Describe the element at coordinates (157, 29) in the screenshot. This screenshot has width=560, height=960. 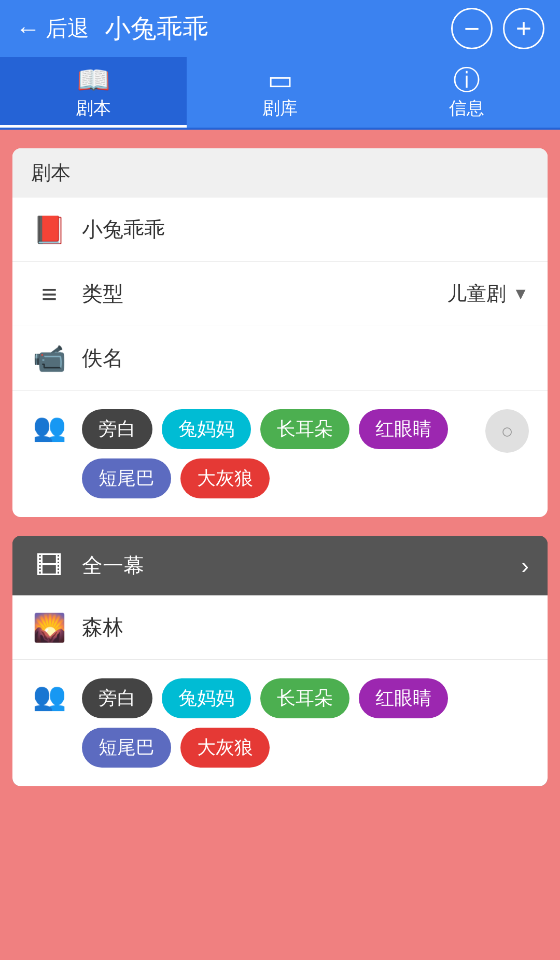
I see `page-title: 小兔乖乖` at that location.